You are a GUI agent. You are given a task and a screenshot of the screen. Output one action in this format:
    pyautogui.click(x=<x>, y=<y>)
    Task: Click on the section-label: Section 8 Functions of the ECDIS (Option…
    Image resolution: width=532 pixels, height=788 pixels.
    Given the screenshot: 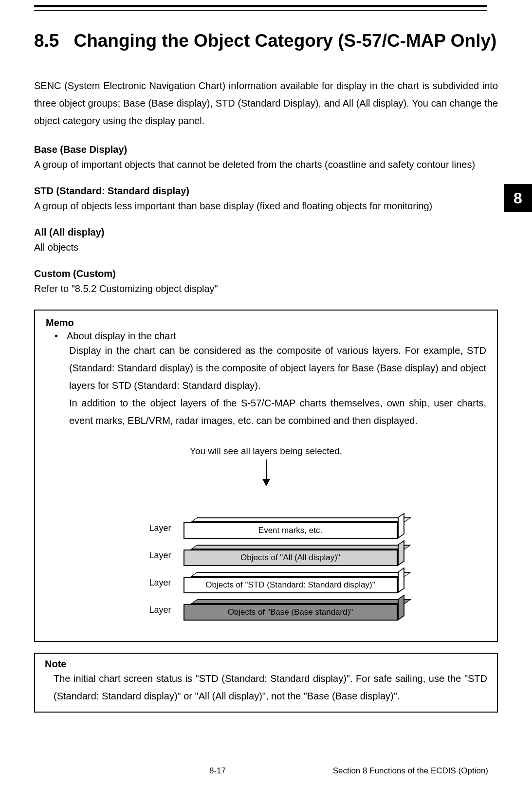 What is the action you would take?
    pyautogui.click(x=411, y=771)
    